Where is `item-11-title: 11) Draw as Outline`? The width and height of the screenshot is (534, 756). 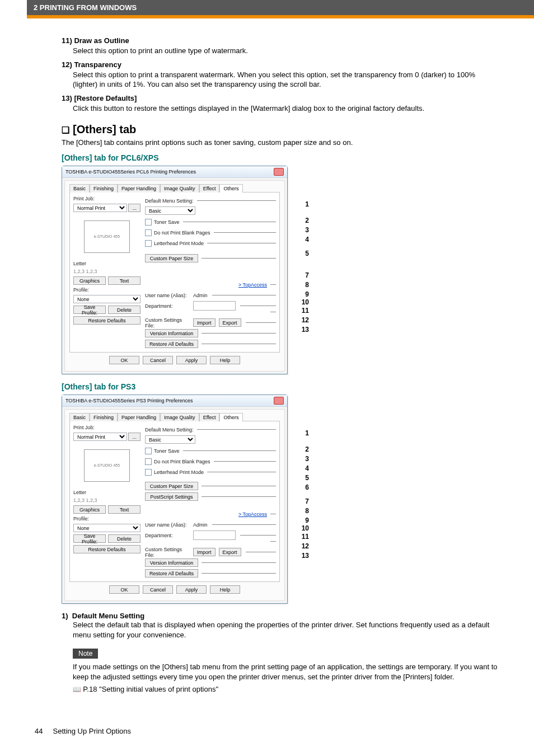 item-11-title: 11) Draw as Outline is located at coordinates (280, 40).